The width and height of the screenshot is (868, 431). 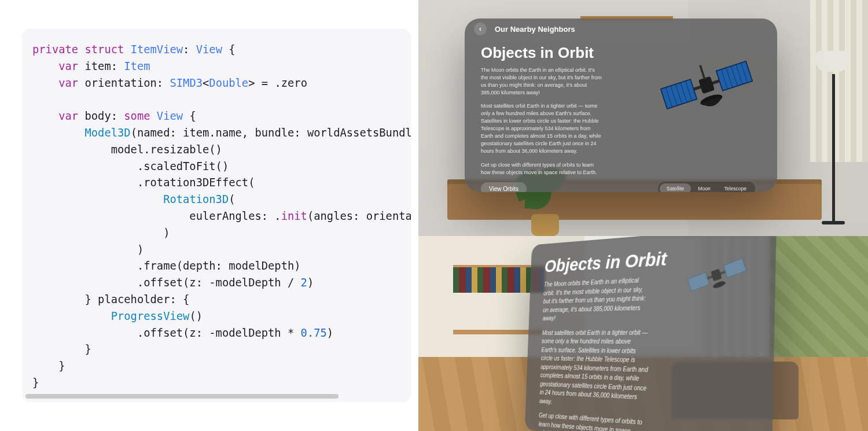 I want to click on wall-art-frame, so click(x=627, y=10).